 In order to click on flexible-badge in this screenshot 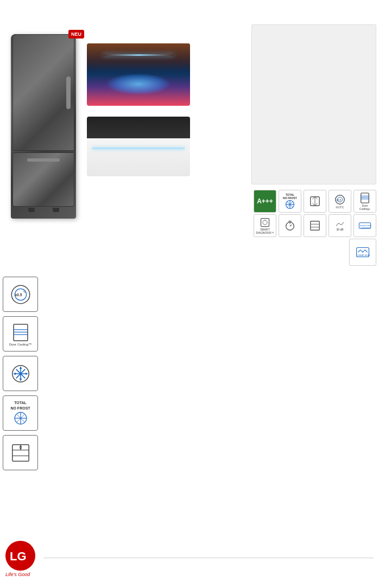, I will do `click(315, 201)`.